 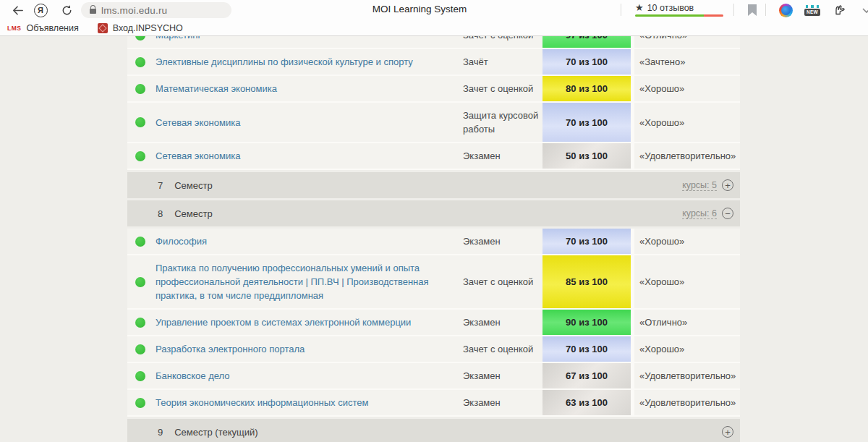 I want to click on course-link: Практика по получению профессиональных у…, so click(x=302, y=282).